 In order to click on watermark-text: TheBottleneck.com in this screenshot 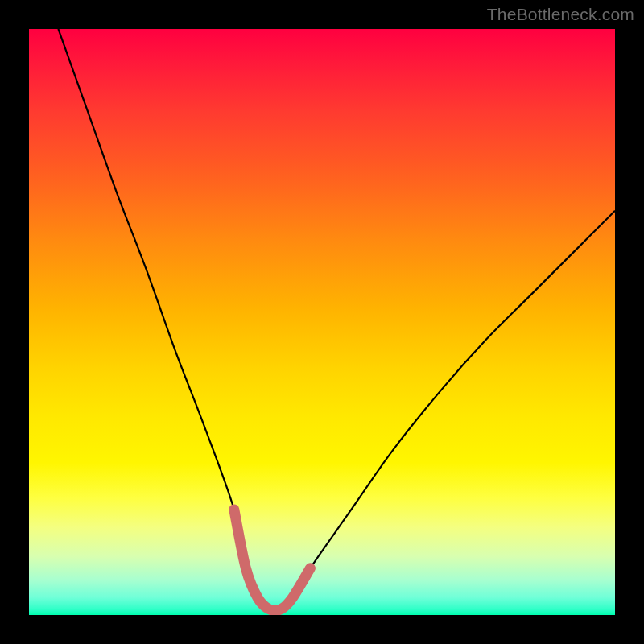, I will do `click(560, 14)`.